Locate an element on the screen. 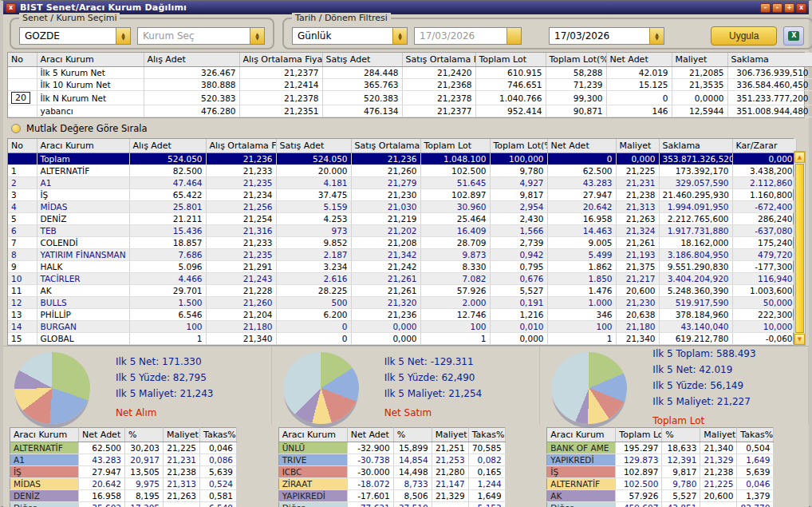 The height and width of the screenshot is (507, 812). value-cell: 0,0000 is located at coordinates (700, 98).